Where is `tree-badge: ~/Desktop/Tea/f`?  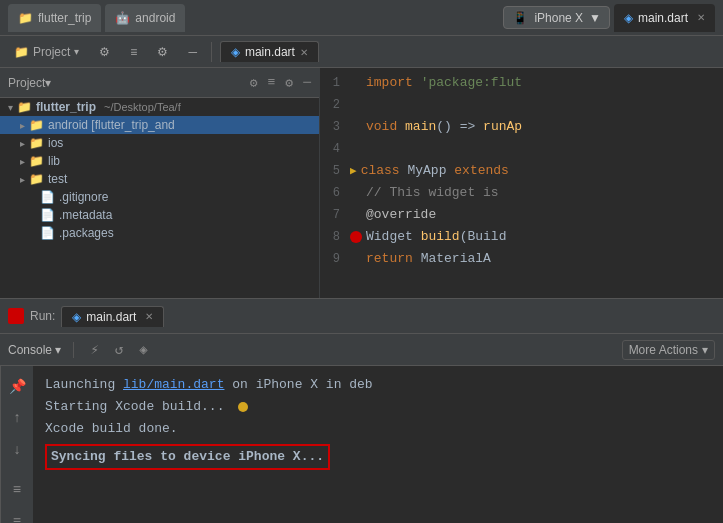
tree-badge: ~/Desktop/Tea/f is located at coordinates (142, 107).